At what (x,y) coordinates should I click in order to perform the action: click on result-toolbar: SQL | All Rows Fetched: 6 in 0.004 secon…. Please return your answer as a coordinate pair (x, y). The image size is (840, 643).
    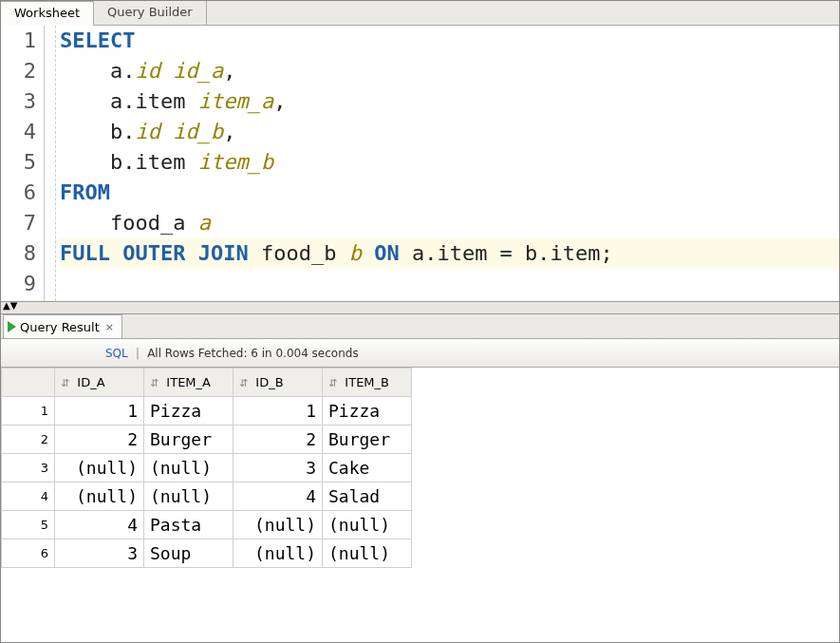
    Looking at the image, I should click on (420, 353).